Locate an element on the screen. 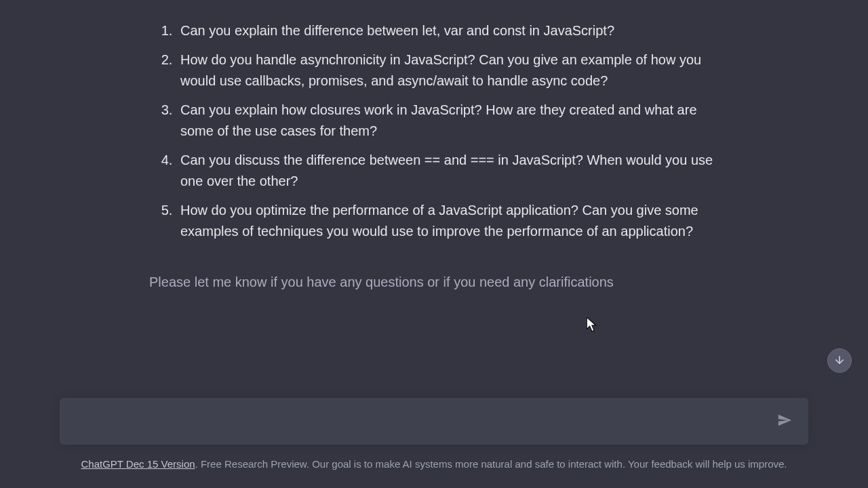 The image size is (868, 488). send-icon is located at coordinates (785, 422).